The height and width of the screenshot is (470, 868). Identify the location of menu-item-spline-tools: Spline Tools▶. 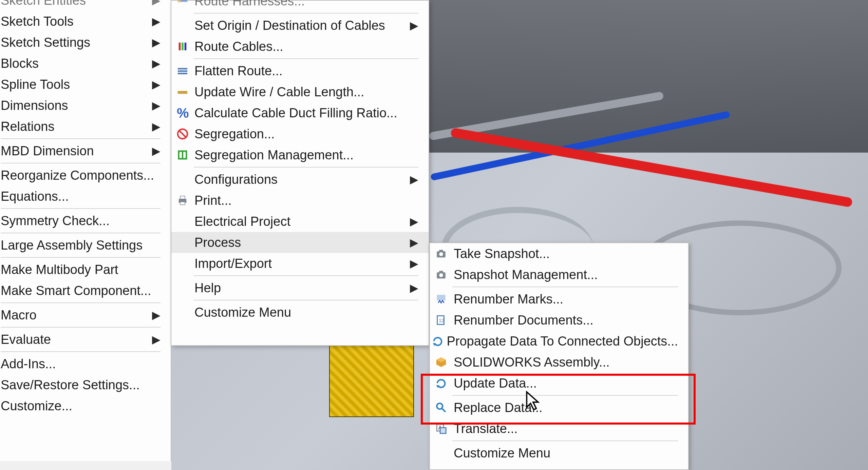
(86, 84).